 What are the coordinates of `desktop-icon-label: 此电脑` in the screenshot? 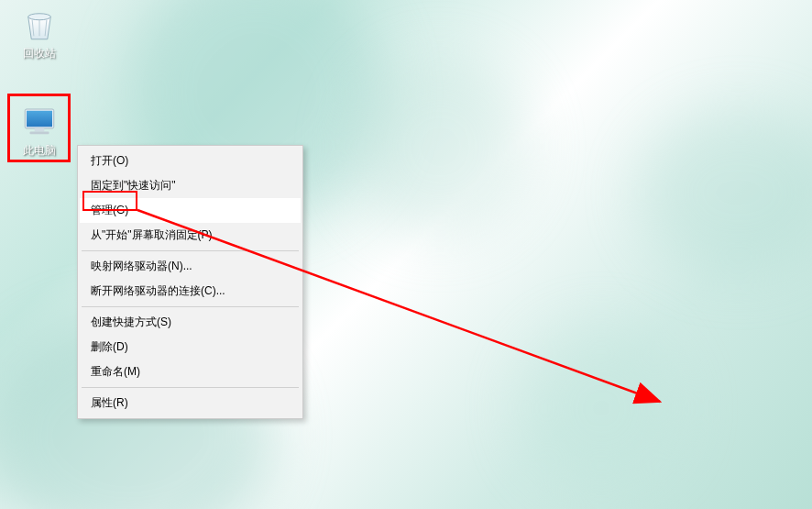 It's located at (39, 150).